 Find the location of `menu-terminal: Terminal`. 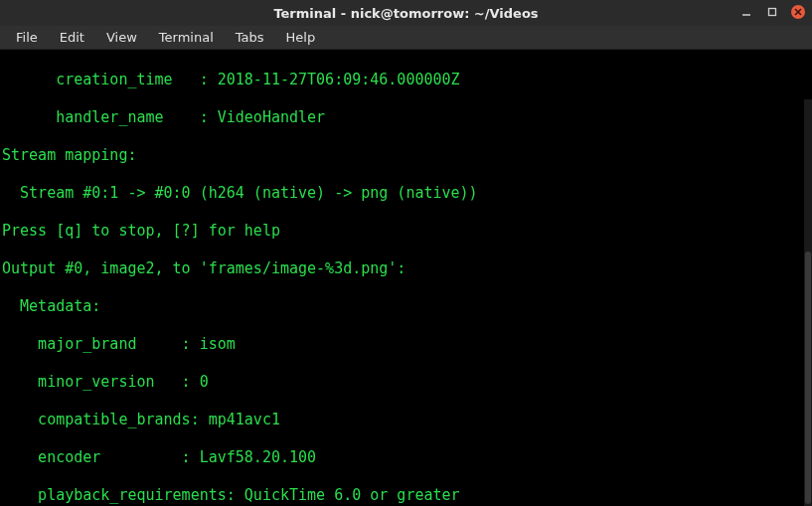

menu-terminal: Terminal is located at coordinates (187, 38).